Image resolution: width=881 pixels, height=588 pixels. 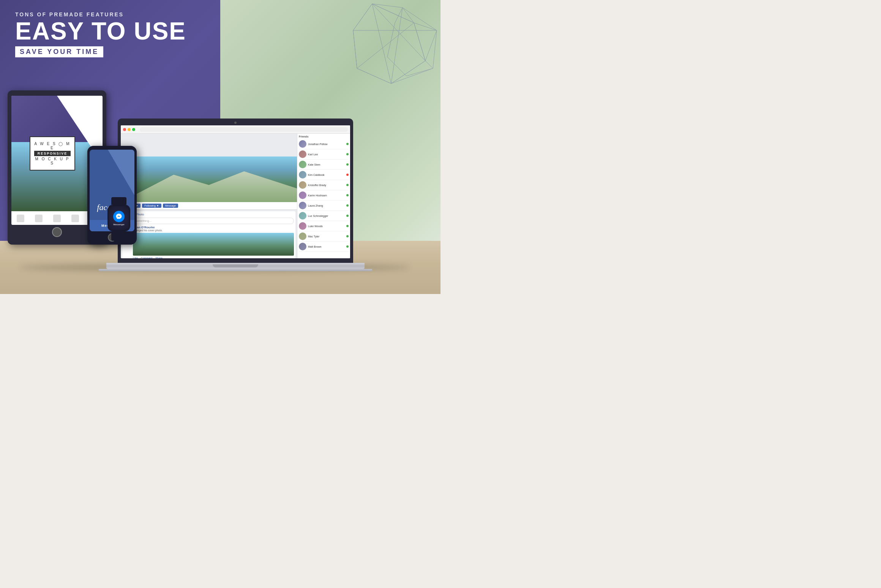 What do you see at coordinates (324, 154) in the screenshot?
I see `list-item: Karl Lee` at bounding box center [324, 154].